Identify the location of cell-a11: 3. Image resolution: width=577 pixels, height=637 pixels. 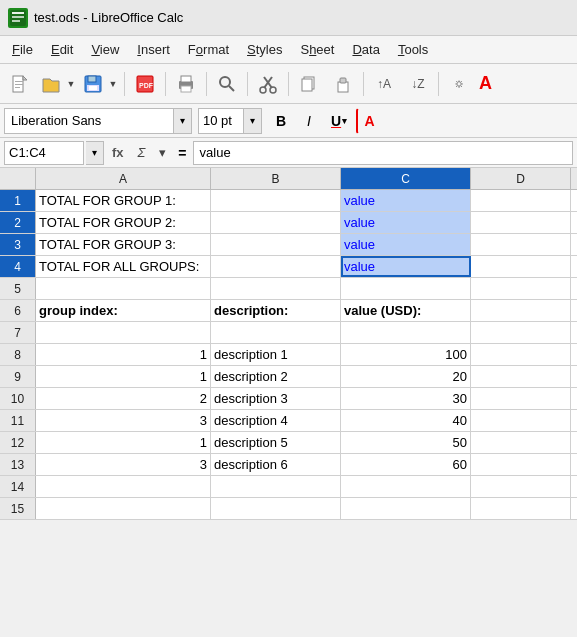
(124, 420).